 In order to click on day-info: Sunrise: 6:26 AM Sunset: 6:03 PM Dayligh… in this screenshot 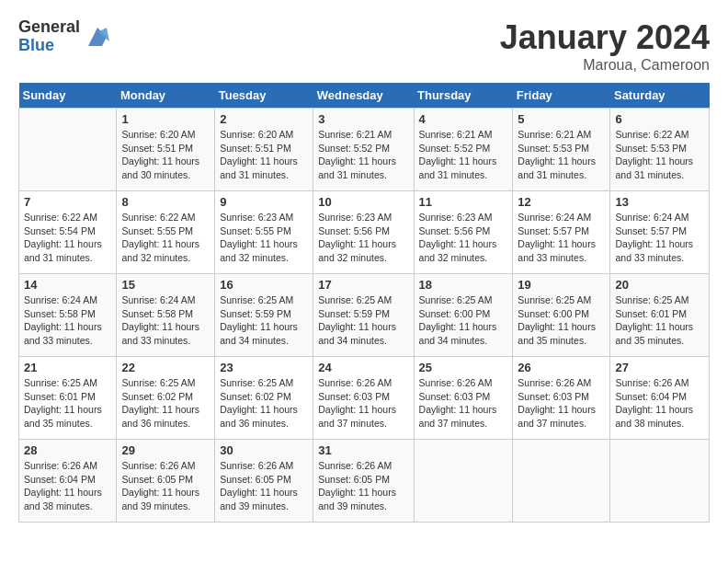, I will do `click(463, 403)`.